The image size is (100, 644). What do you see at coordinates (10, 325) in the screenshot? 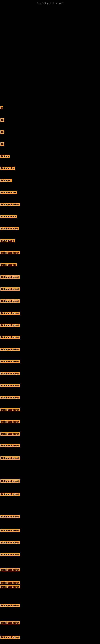
I see `result-label-23: Bottleneck result` at bounding box center [10, 325].